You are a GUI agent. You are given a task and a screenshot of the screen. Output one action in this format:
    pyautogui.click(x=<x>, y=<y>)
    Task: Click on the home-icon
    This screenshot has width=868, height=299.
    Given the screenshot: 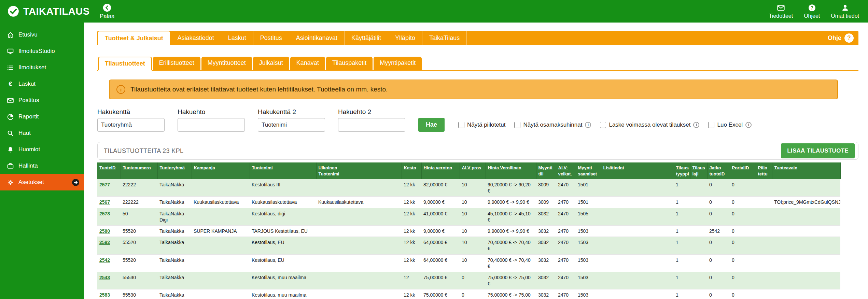 What is the action you would take?
    pyautogui.click(x=10, y=35)
    